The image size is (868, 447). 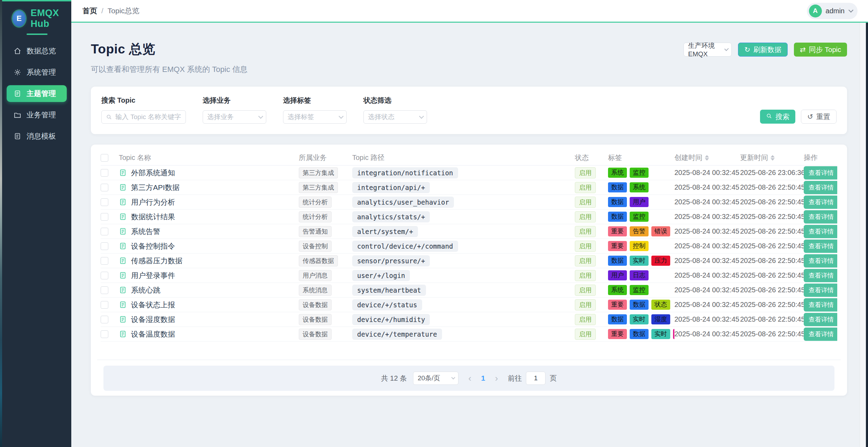 What do you see at coordinates (395, 117) in the screenshot?
I see `status-select: 选择状态` at bounding box center [395, 117].